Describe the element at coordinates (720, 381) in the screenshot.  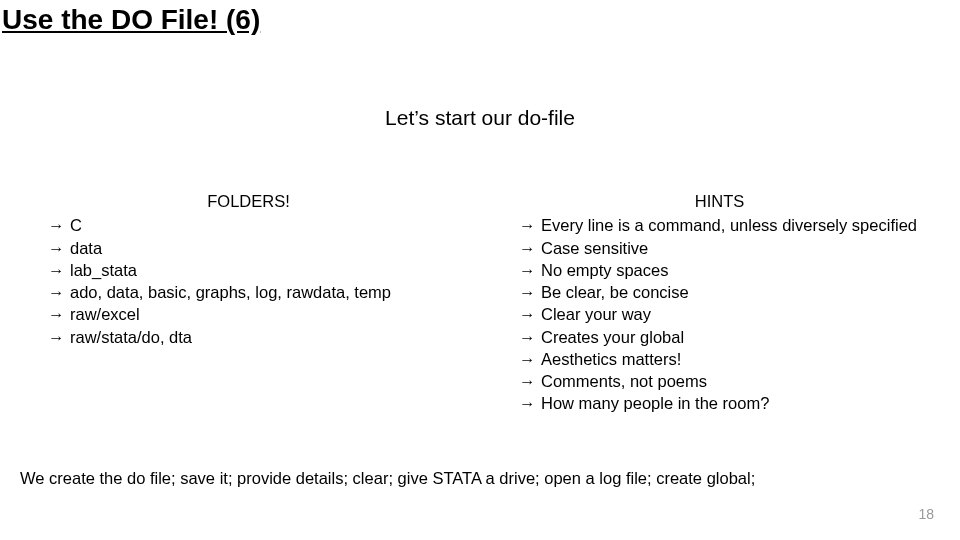
I see `list-item: Comments, not poems` at that location.